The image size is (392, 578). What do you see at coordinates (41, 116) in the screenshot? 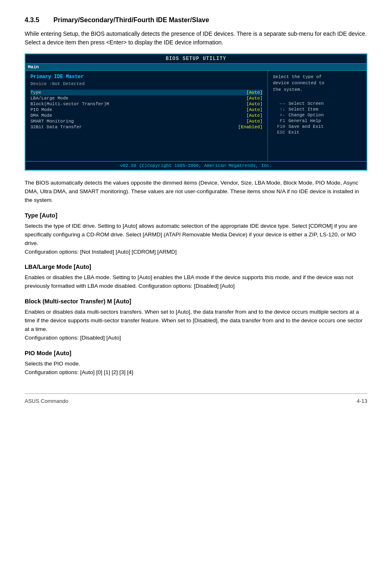
I see `bios-item-label: DMA Mode` at bounding box center [41, 116].